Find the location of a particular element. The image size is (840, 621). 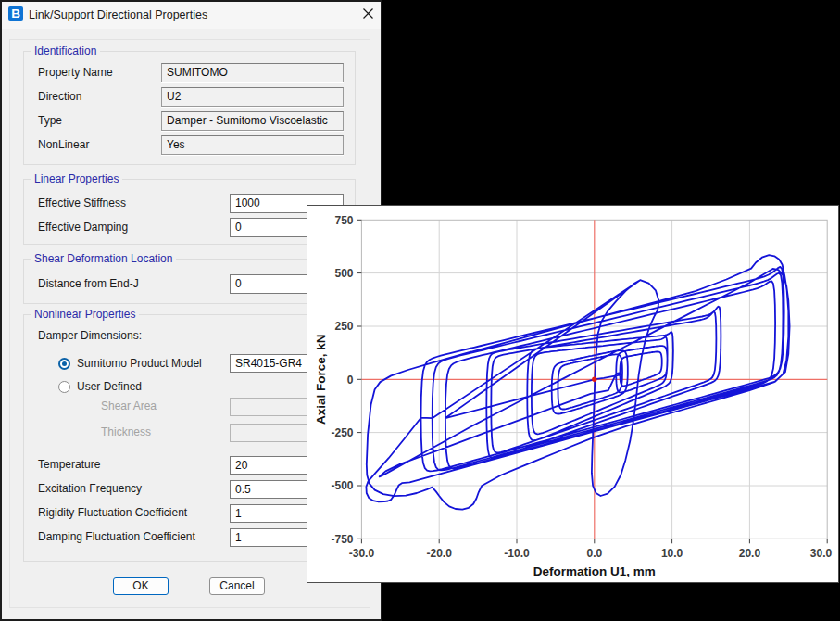

svg-text: 10.0 is located at coordinates (672, 553).